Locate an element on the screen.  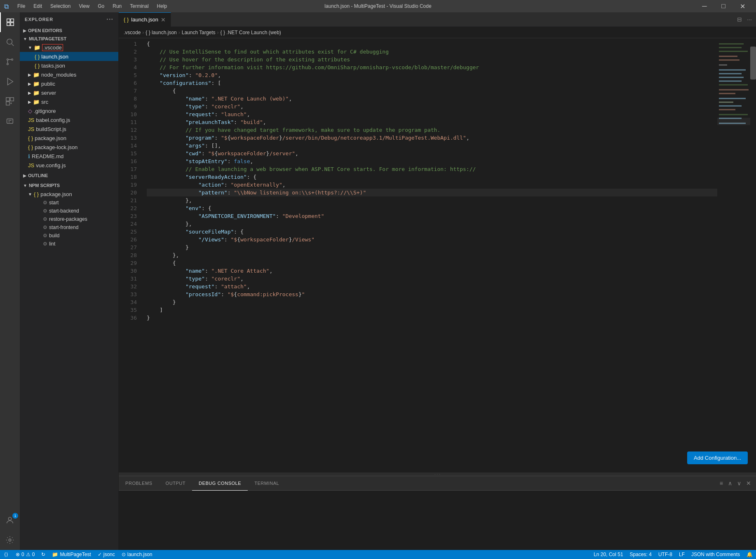
tab-launch-json: { } launch.json ✕ is located at coordinates (145, 20).